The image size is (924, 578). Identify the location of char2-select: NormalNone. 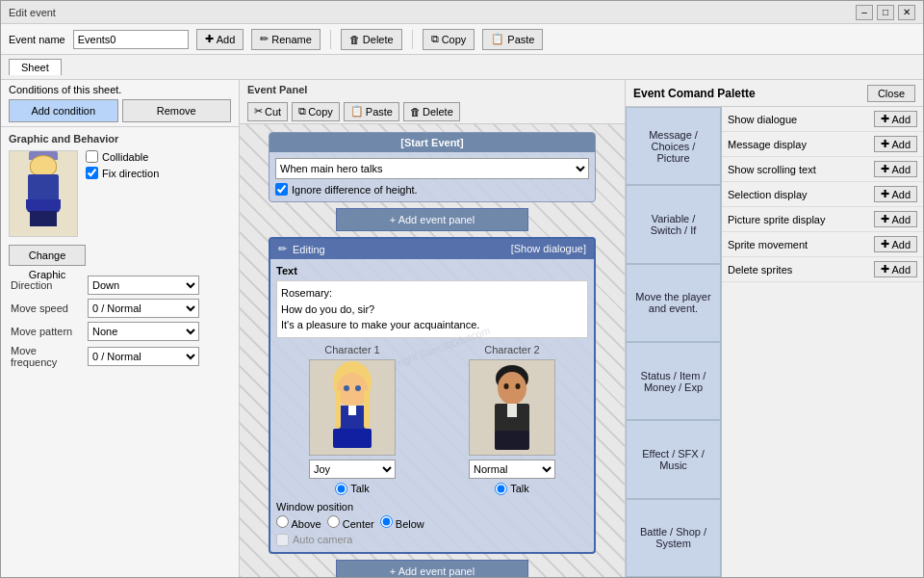
(512, 469).